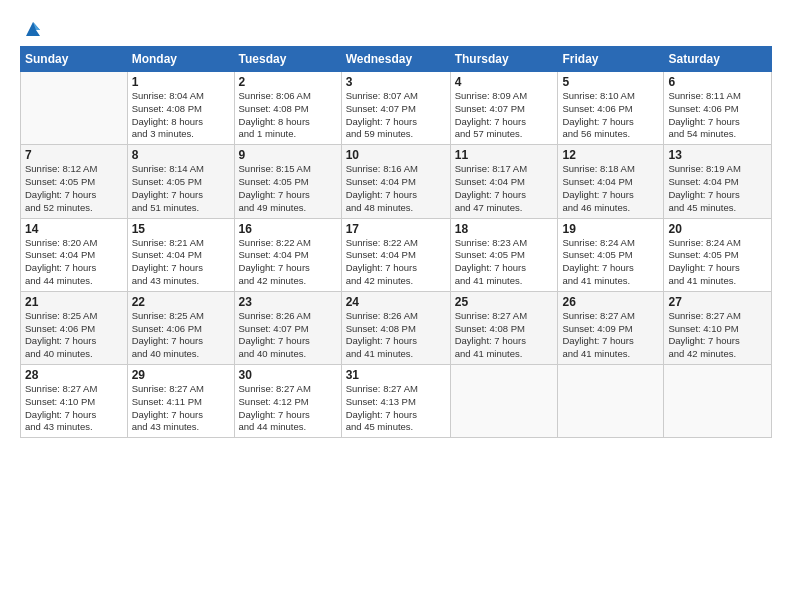 This screenshot has width=792, height=612. What do you see at coordinates (396, 116) in the screenshot?
I see `day-detail: Sunrise: 8:07 AM Sunset: 4:07 PM Dayligh…` at bounding box center [396, 116].